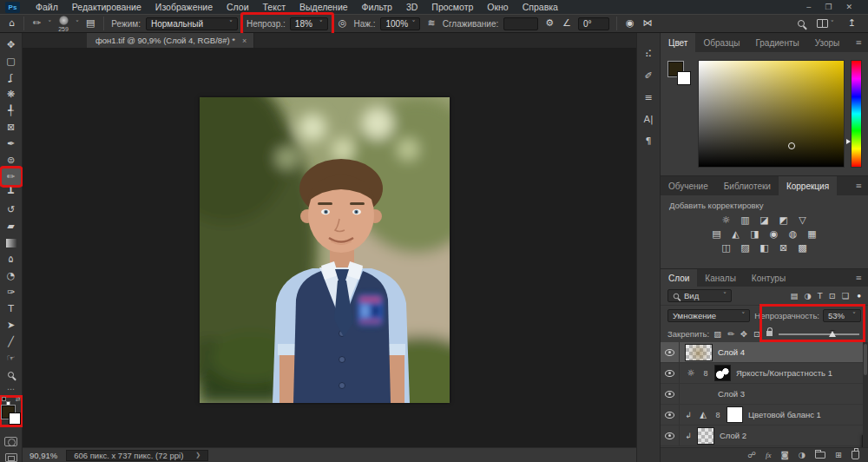 The image size is (868, 462). Describe the element at coordinates (727, 220) in the screenshot. I see `adjustment-icon: ☼` at that location.